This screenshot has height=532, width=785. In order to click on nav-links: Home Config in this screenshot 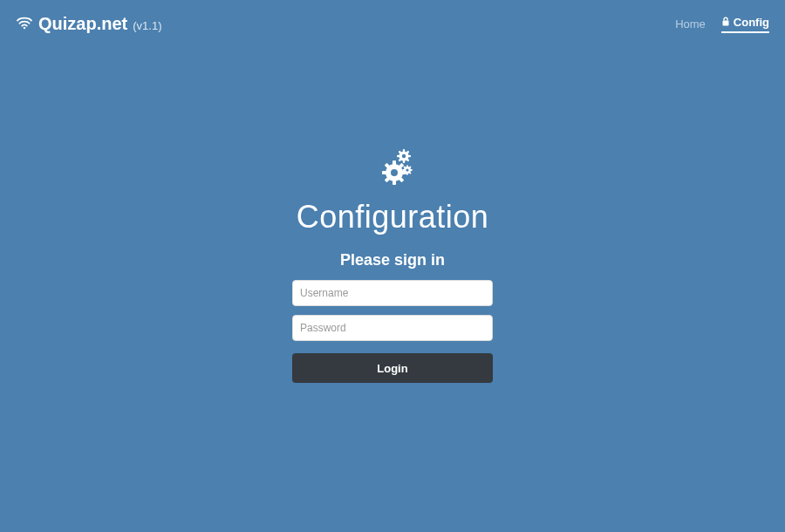, I will do `click(722, 24)`.